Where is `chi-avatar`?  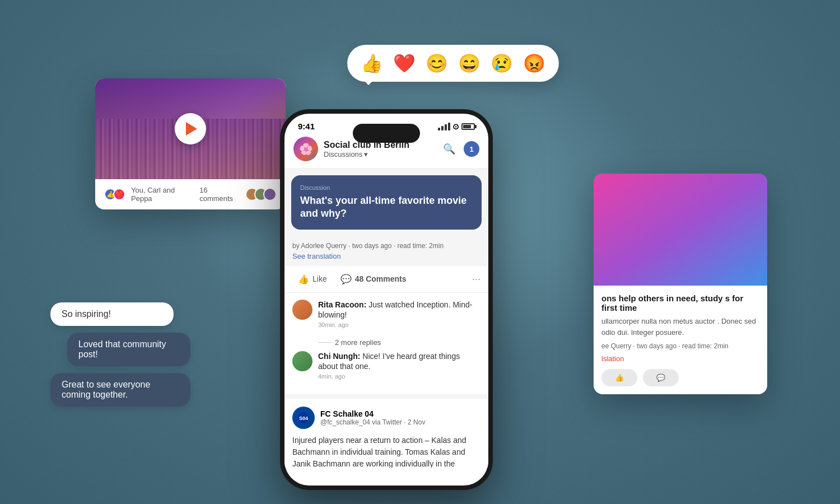
chi-avatar is located at coordinates (302, 361).